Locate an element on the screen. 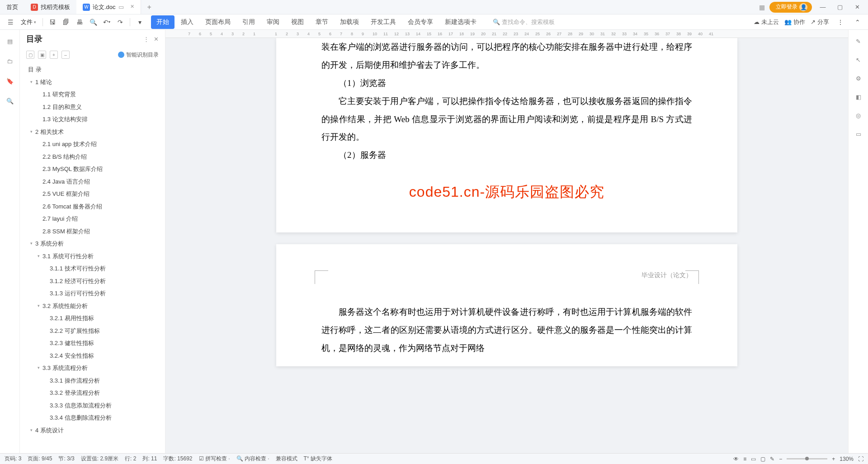 This screenshot has width=868, height=464. page: 毕业设计（论文） 服务器这个名称有时也运用于对计算机硬件设备进行称呼，有时也运用… is located at coordinates (507, 305).